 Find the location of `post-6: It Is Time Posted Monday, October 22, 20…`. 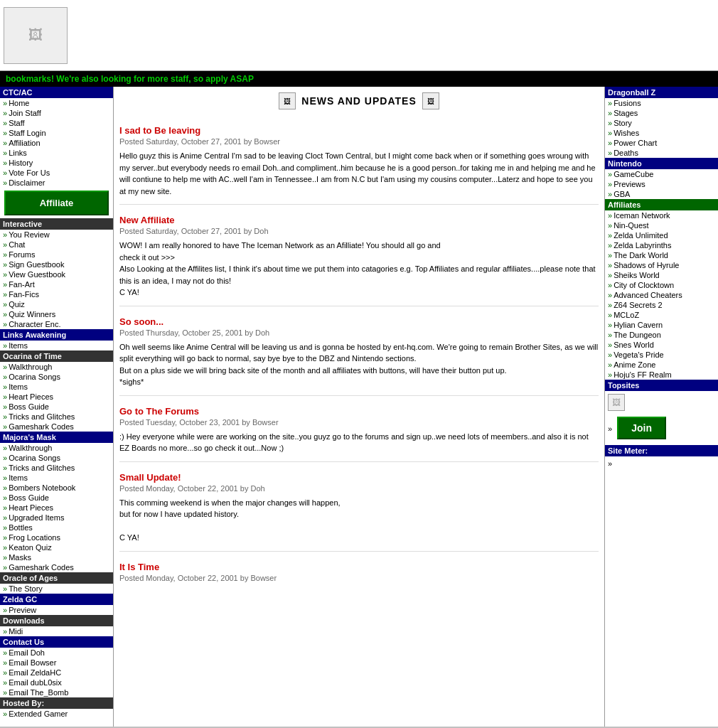

post-6: It Is Time Posted Monday, October 22, 20… is located at coordinates (359, 572).